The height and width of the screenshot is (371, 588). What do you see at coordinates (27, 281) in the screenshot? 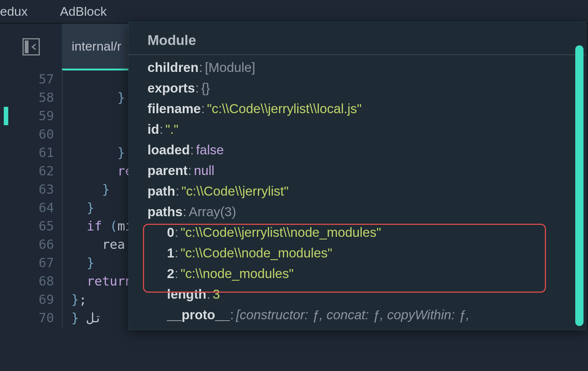
I see `line-number: 68` at bounding box center [27, 281].